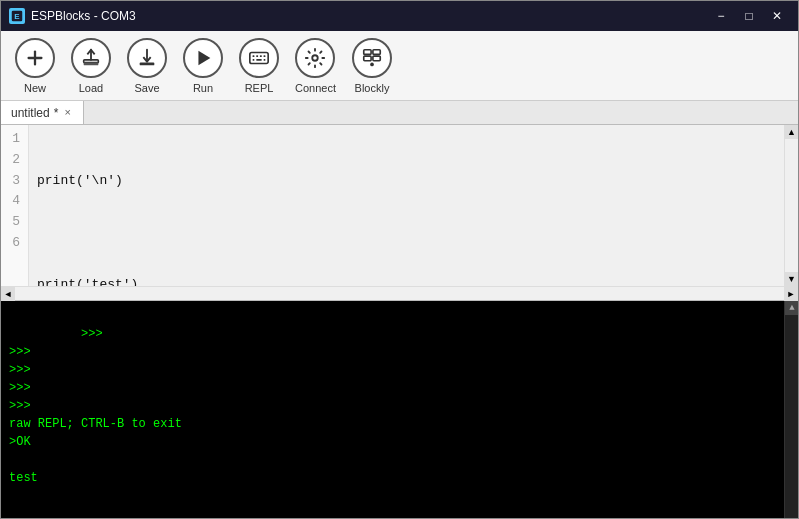 The width and height of the screenshot is (799, 519). Describe the element at coordinates (400, 113) in the screenshot. I see `tab-bar: untitled * ×` at that location.